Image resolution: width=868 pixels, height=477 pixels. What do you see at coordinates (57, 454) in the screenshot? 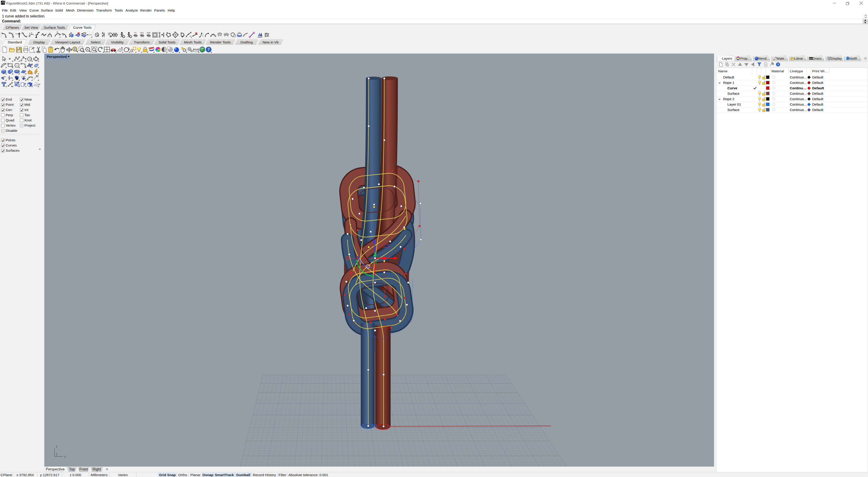
I see `svg-text: y` at bounding box center [57, 454].